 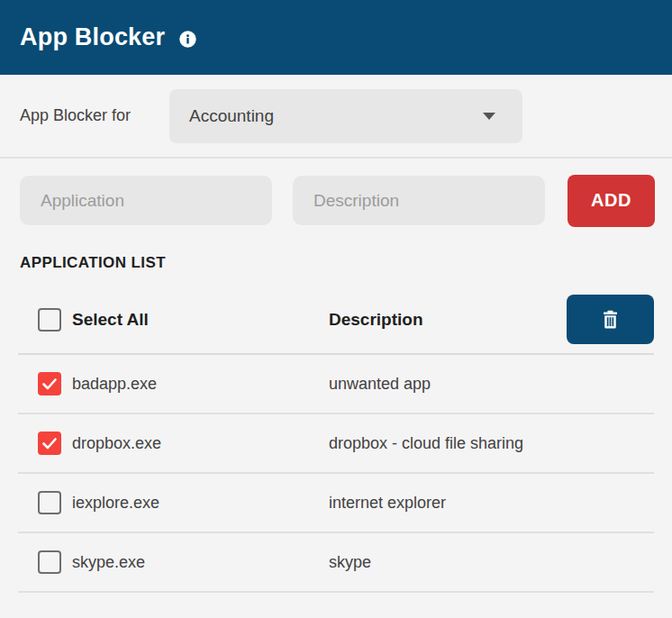 I want to click on filter-label: App Blocker for, so click(x=76, y=115).